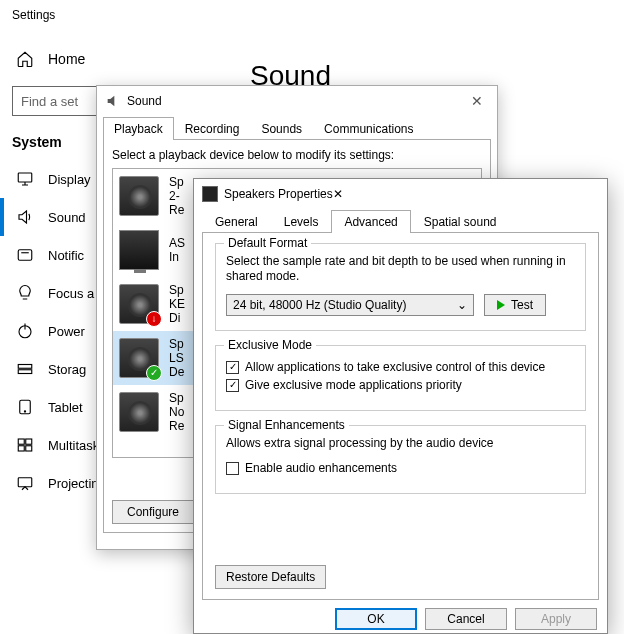 This screenshot has height=634, width=624. Describe the element at coordinates (113, 101) in the screenshot. I see `sound-dialog-icon` at that location.